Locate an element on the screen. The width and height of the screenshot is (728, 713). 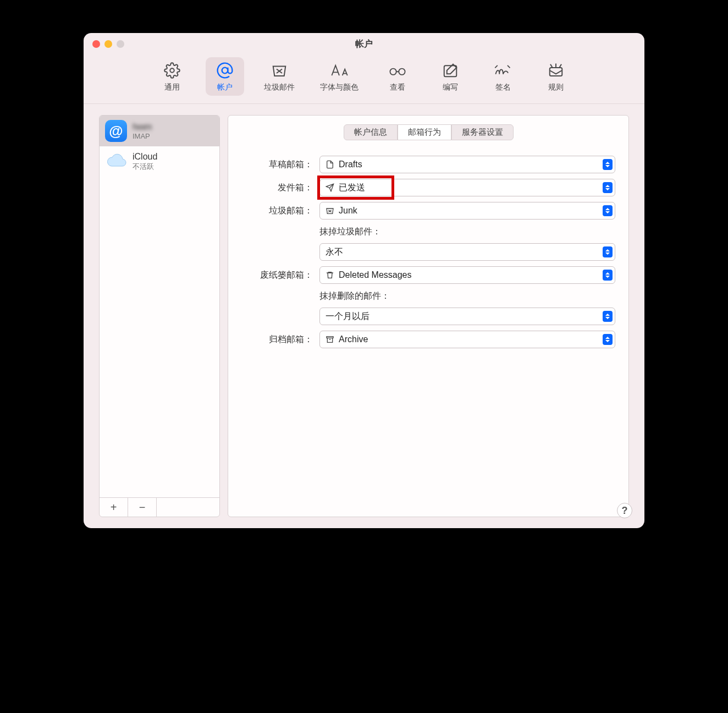
archive-value: Archive is located at coordinates (353, 339).